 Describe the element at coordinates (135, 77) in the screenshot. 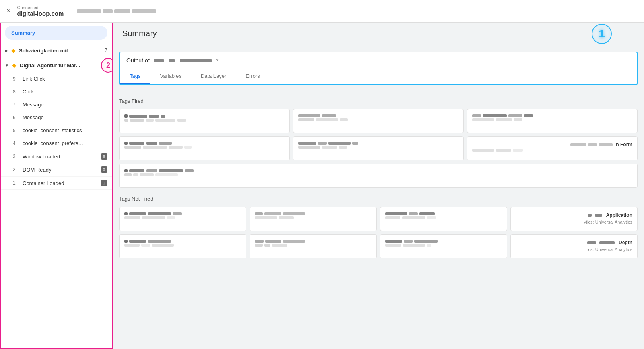

I see `tab-tags: Tags` at that location.